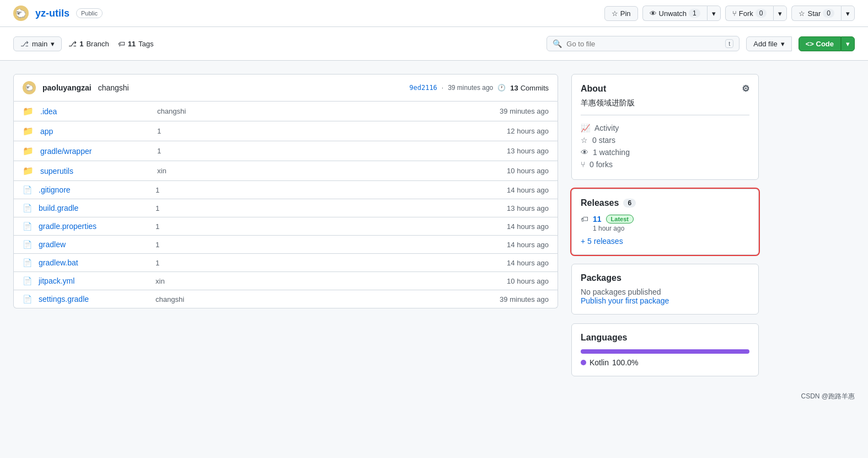 This screenshot has width=868, height=458. What do you see at coordinates (601, 164) in the screenshot?
I see `forks-count: 0 forks` at bounding box center [601, 164].